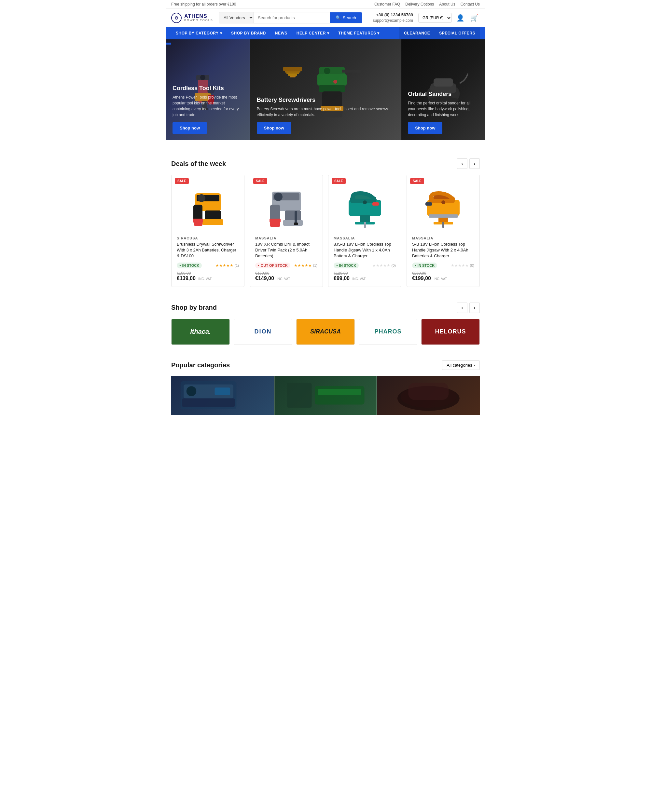 The width and height of the screenshot is (651, 812). I want to click on brand-siracusa: SIRACUSA, so click(326, 332).